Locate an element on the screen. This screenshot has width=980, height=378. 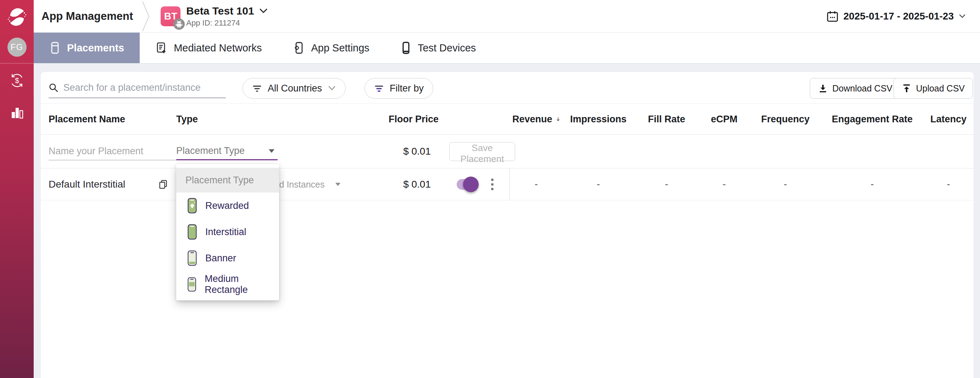
menu-option-label: Banner is located at coordinates (221, 258).